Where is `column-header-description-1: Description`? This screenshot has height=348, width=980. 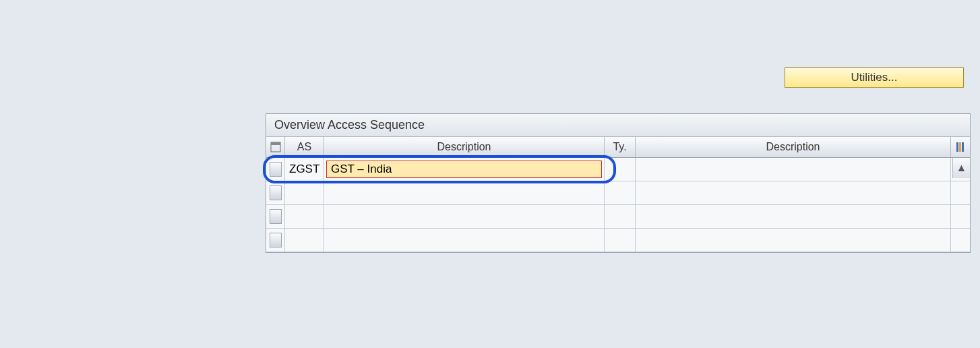
column-header-description-1: Description is located at coordinates (464, 147).